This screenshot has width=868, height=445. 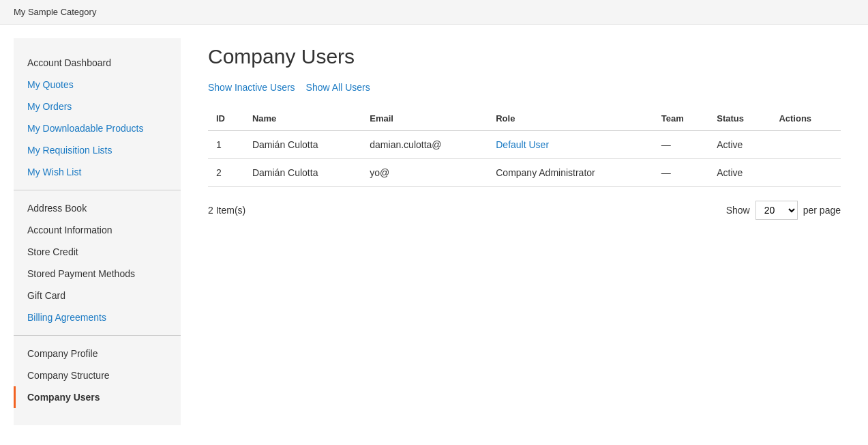 I want to click on per-page-select: 201050100, so click(x=777, y=210).